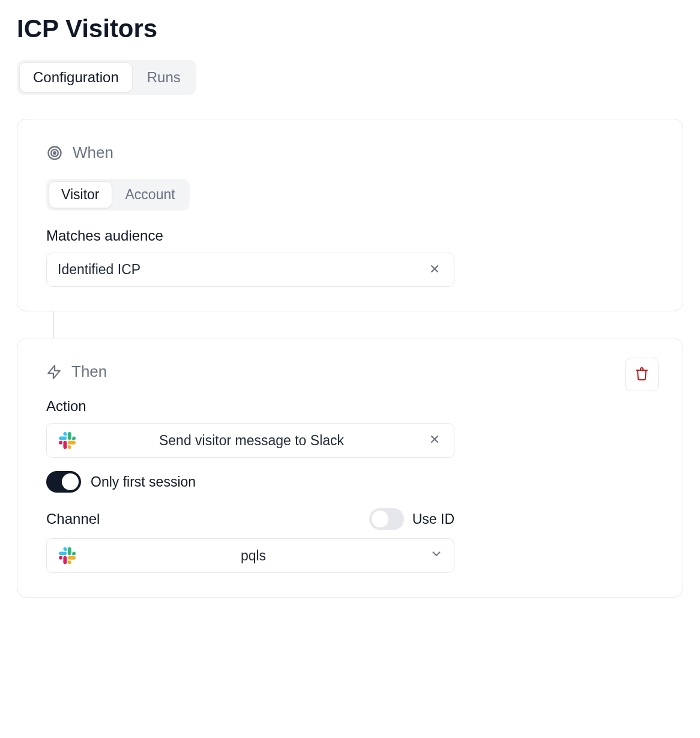 The height and width of the screenshot is (738, 700). Describe the element at coordinates (387, 519) in the screenshot. I see `use-id-toggle` at that location.